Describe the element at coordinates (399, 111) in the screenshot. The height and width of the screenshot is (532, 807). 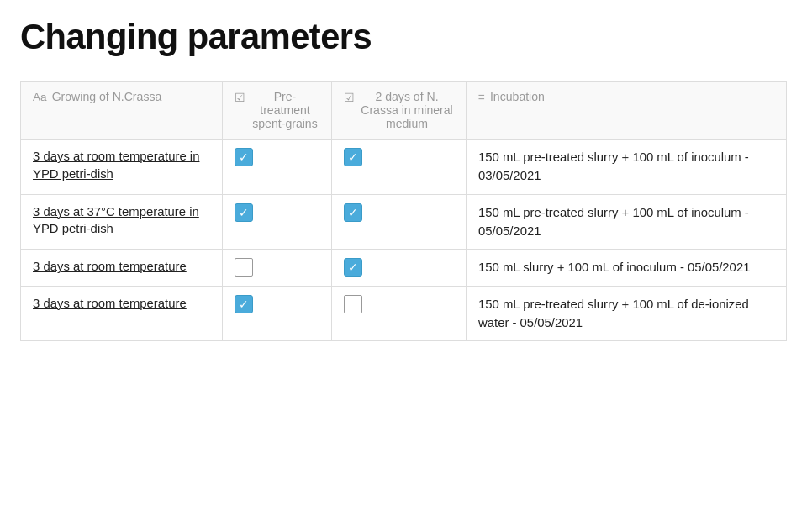
I see `col-header-2days: ☑ 2 days of N. Crassa in mineral medium` at that location.